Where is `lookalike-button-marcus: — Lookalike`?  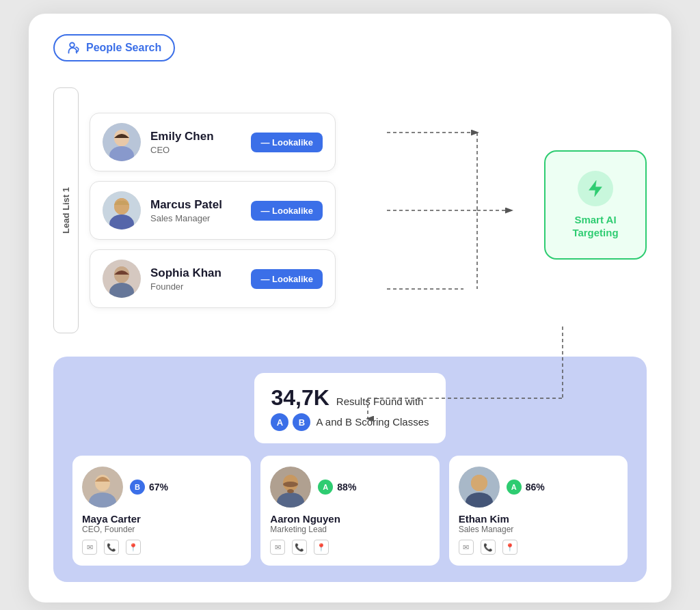
lookalike-button-marcus: — Lookalike is located at coordinates (287, 210).